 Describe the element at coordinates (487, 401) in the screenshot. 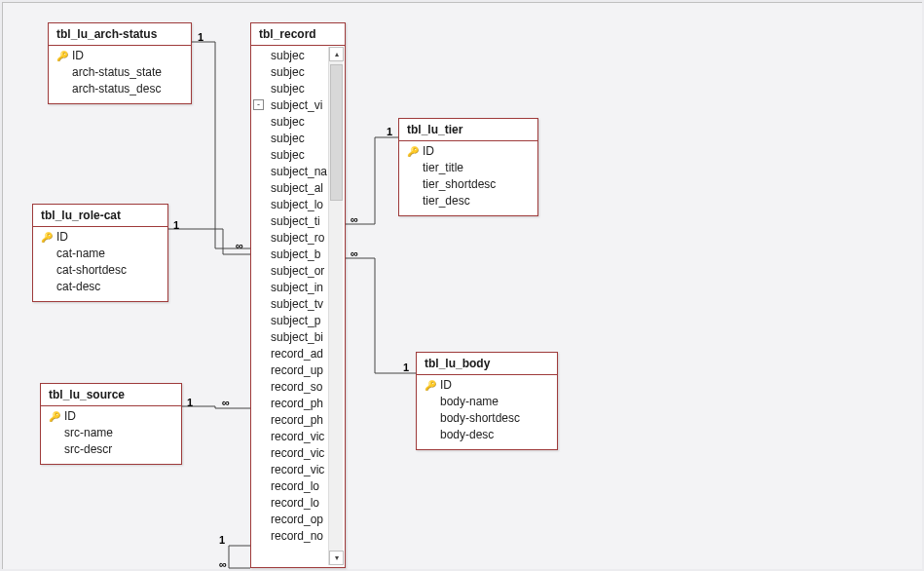

I see `table-body-lu: tbl_lu_body 🔑ID body-name body-shortdesc…` at that location.